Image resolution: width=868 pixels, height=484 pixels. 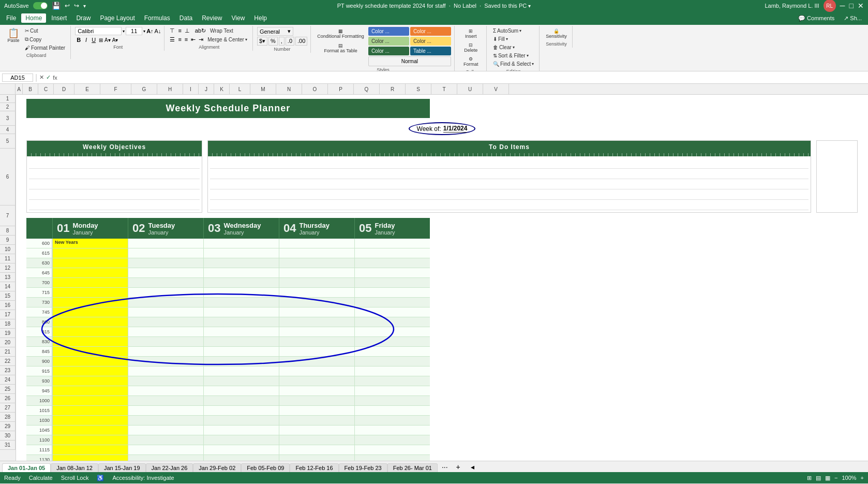 I want to click on insert-function-button: fx, so click(x=55, y=78).